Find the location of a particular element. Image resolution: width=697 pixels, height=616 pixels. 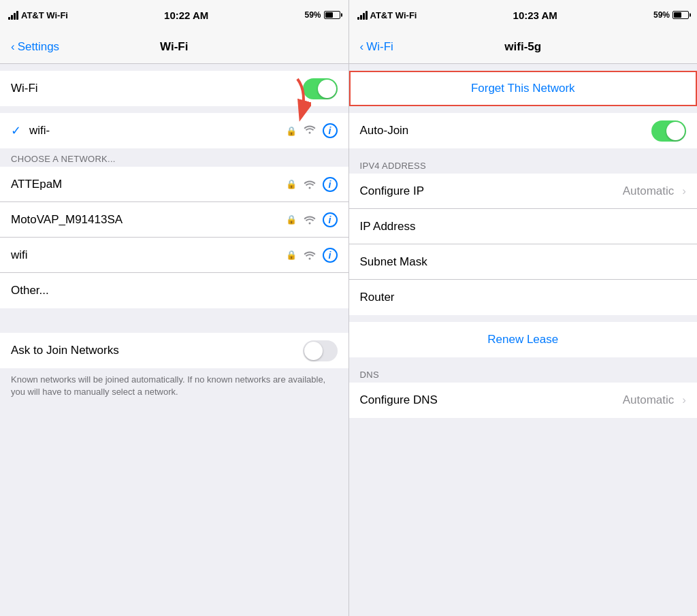

back-chevron-right: ‹ is located at coordinates (362, 47).